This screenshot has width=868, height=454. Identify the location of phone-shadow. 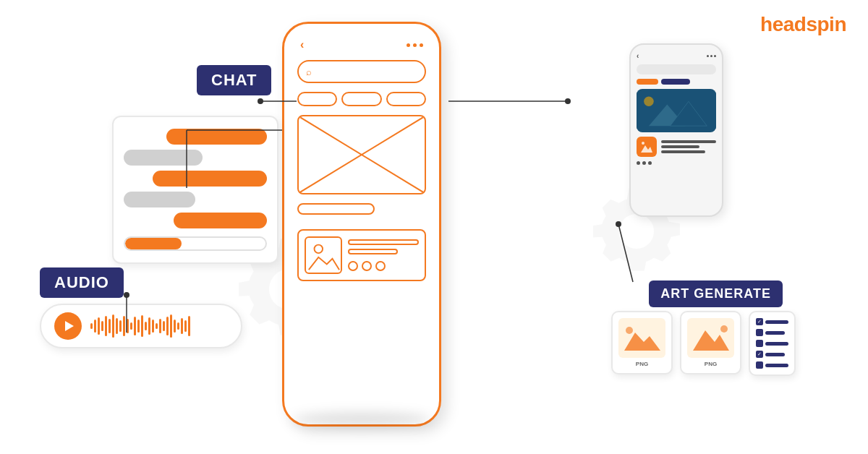
(362, 419).